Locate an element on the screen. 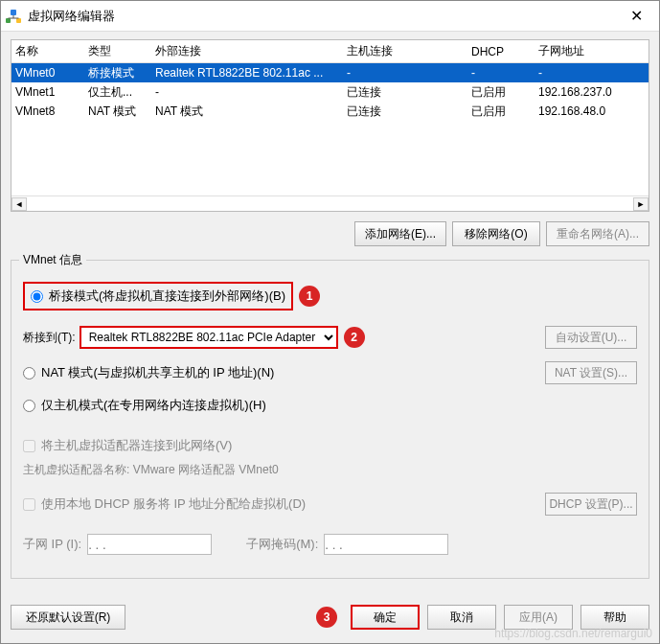 This screenshot has height=644, width=660. grid-row: VMnet8 NAT 模式 NAT 模式 已连接 已启用 192.168.48.… is located at coordinates (330, 111).